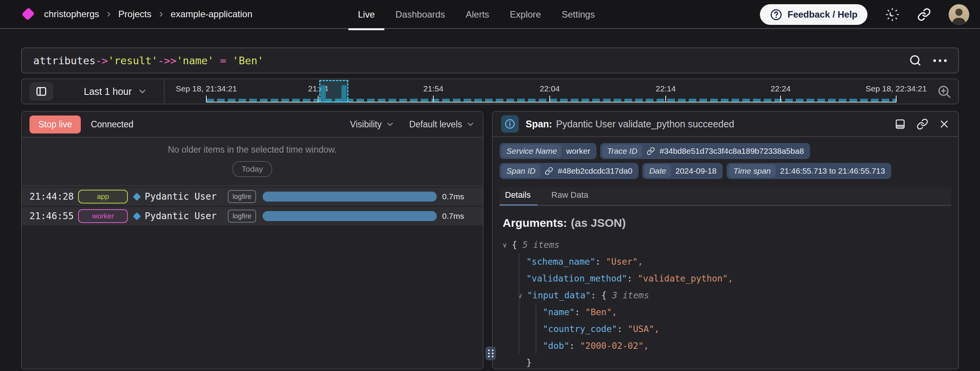 The height and width of the screenshot is (371, 980). I want to click on span-detail-tabs: Details Raw Data, so click(725, 197).